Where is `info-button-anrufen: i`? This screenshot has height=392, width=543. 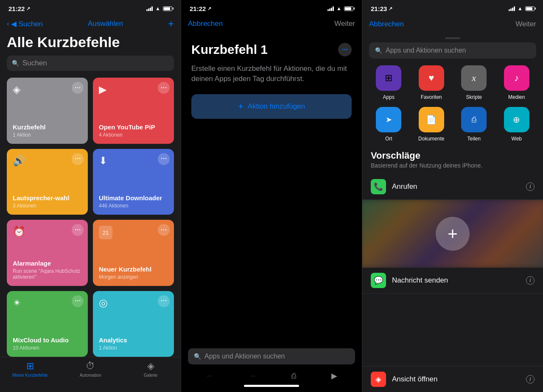 info-button-anrufen: i is located at coordinates (530, 187).